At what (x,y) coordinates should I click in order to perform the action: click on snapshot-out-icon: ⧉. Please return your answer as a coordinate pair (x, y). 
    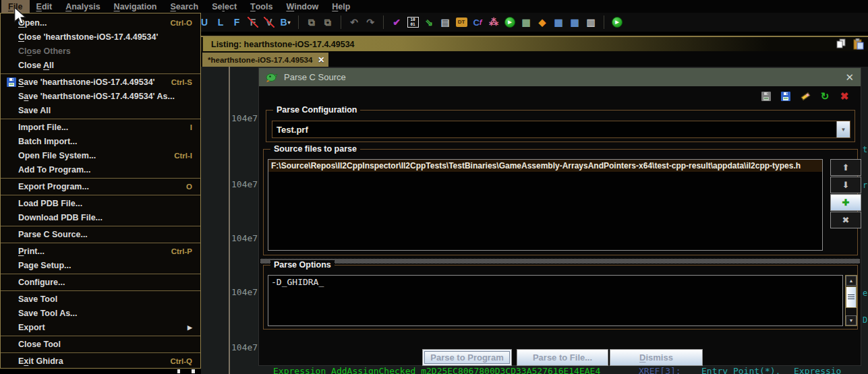
    Looking at the image, I should click on (328, 22).